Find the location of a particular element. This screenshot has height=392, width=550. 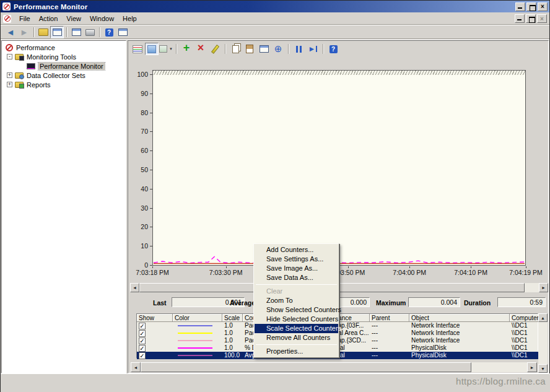

pause-icon is located at coordinates (299, 49).